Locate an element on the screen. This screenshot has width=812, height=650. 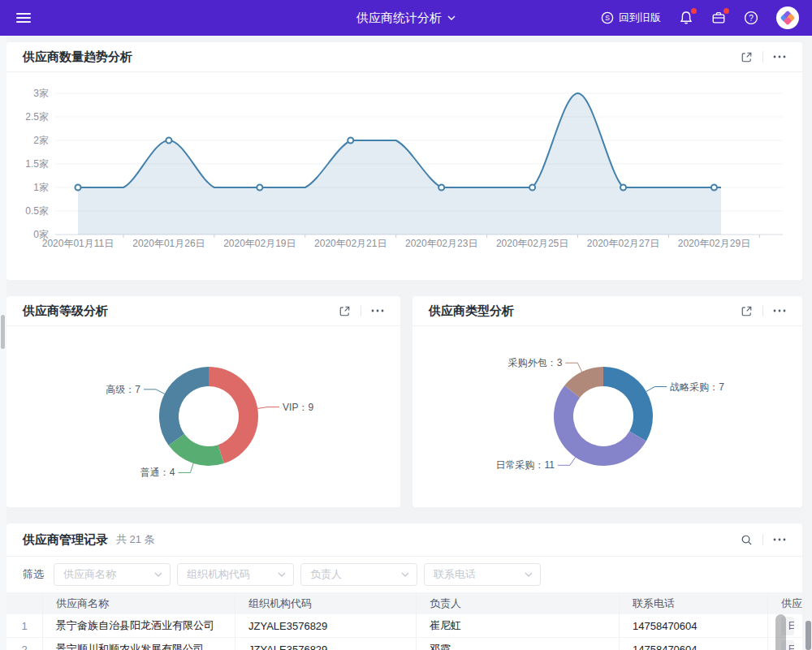
app-header: 供应商统计分析 S 回到旧版 is located at coordinates (406, 18).